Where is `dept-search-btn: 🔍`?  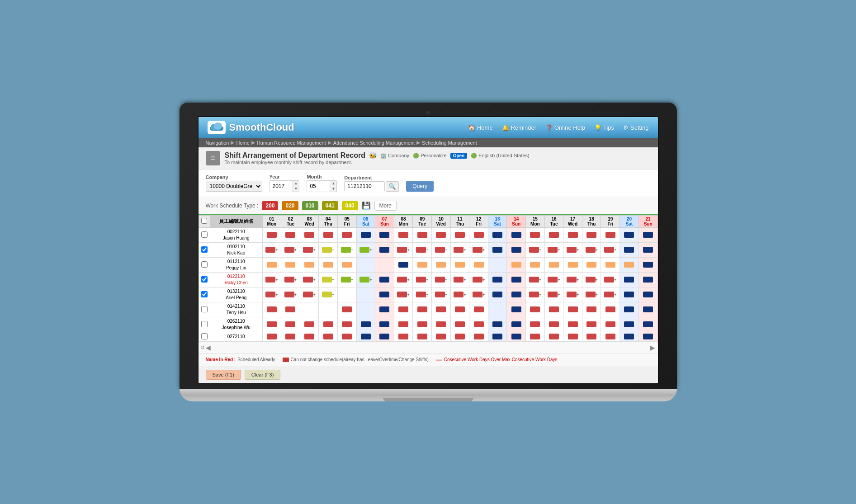 dept-search-btn: 🔍 is located at coordinates (393, 186).